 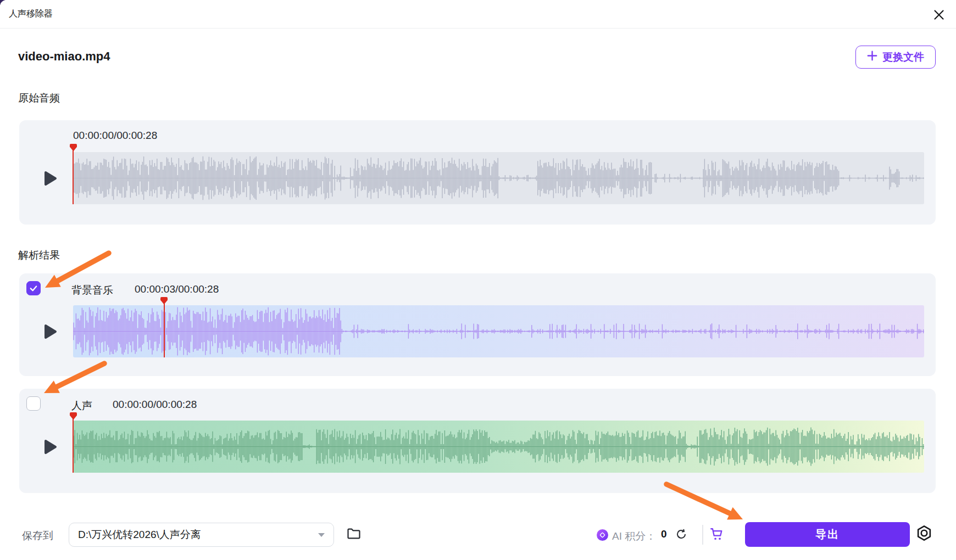 I want to click on gear-icon, so click(x=924, y=539).